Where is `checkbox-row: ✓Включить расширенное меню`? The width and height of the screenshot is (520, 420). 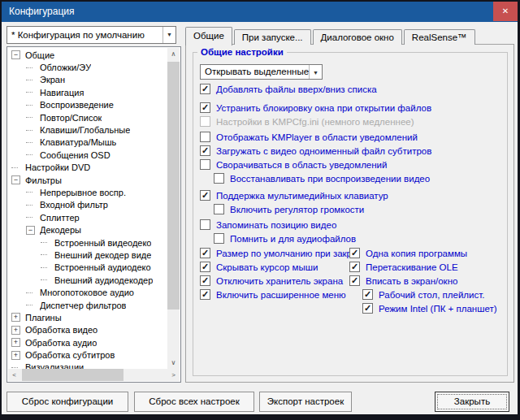 checkbox-row: ✓Включить расширенное меню is located at coordinates (275, 294).